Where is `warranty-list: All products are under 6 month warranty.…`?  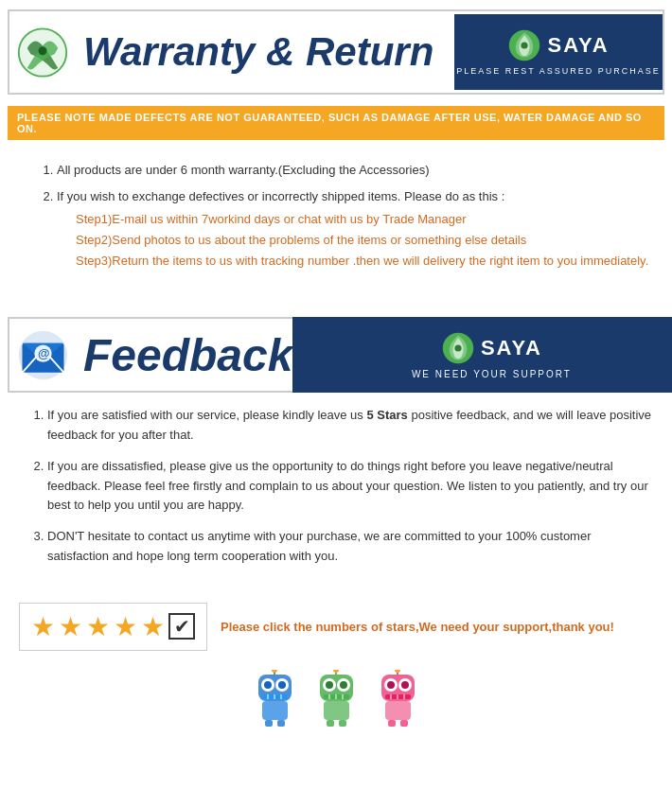 warranty-list: All products are under 6 month warranty.… is located at coordinates (345, 216).